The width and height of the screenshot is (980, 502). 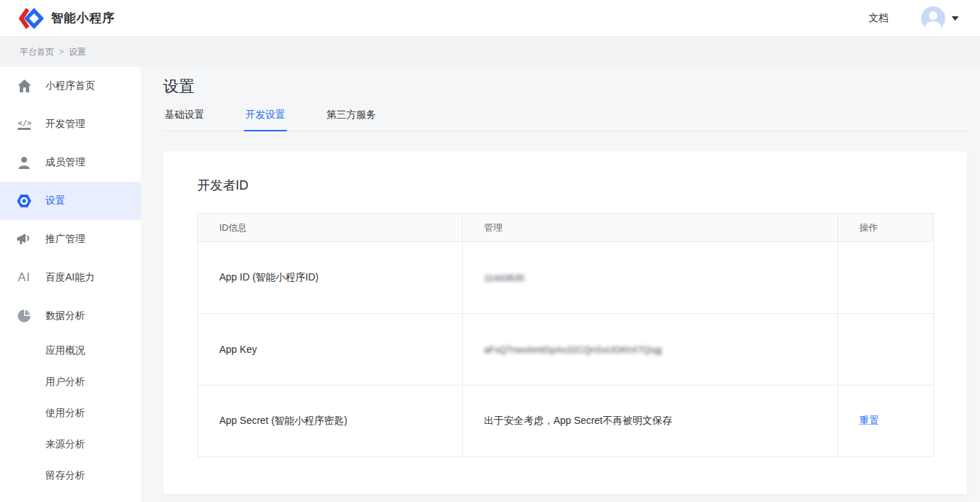 I want to click on top-header: 智能小程序 文档, so click(x=490, y=18).